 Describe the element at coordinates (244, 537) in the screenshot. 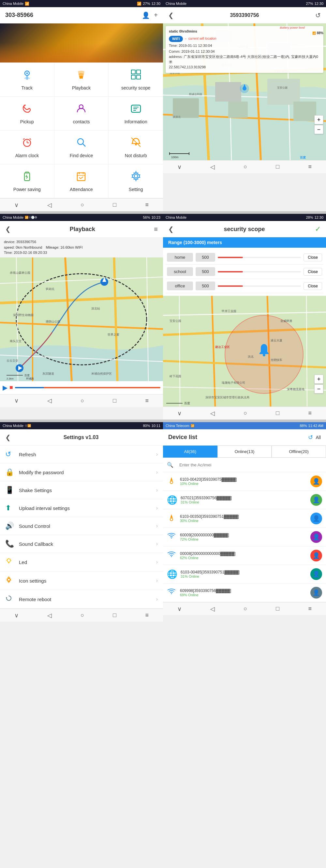

I see `device-item-4: 60009[2000000000▓▓▓▓▓] 72% Online 👤` at that location.